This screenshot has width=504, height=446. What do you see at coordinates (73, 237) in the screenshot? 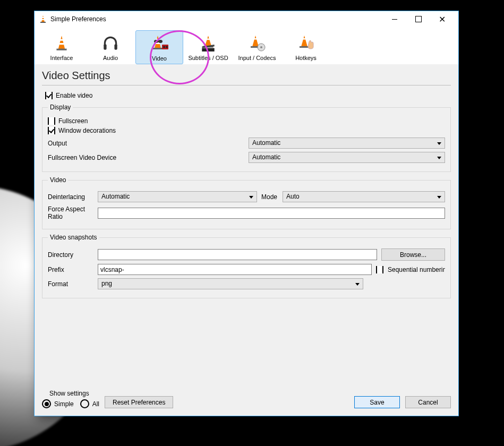
I see `snapshots-legend: Video snapshots` at bounding box center [73, 237].